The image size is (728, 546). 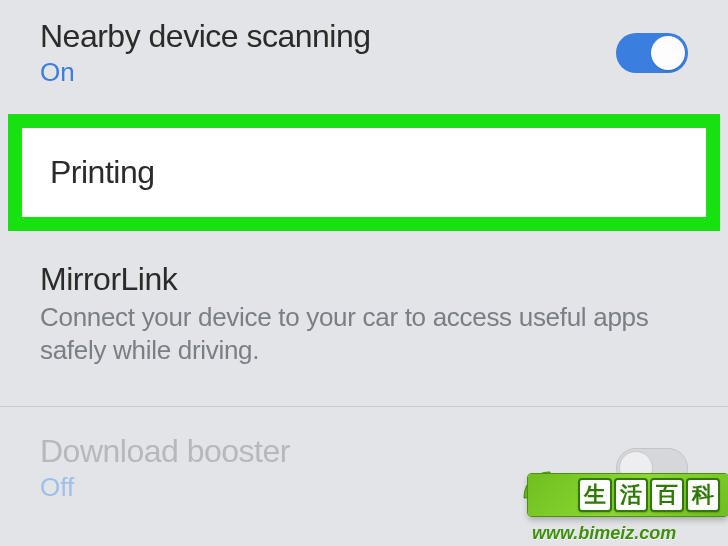 I want to click on watermark-url: www.bimeiz.com, so click(x=628, y=534).